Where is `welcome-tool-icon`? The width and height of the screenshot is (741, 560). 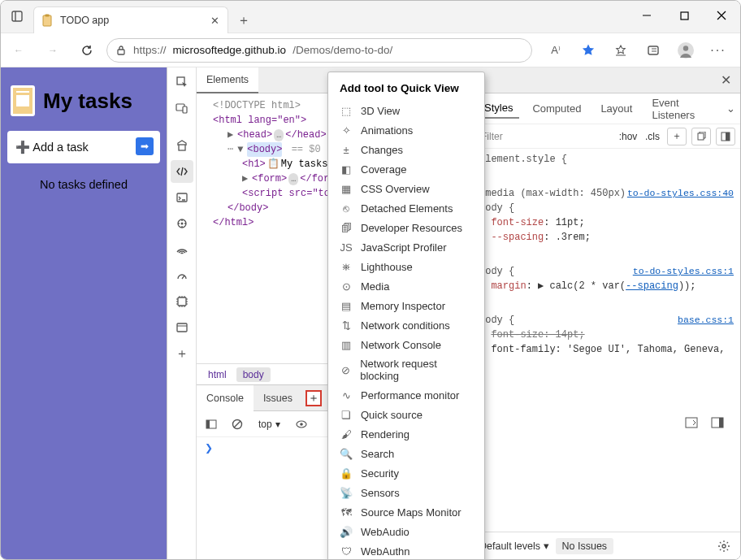
welcome-tool-icon is located at coordinates (182, 145).